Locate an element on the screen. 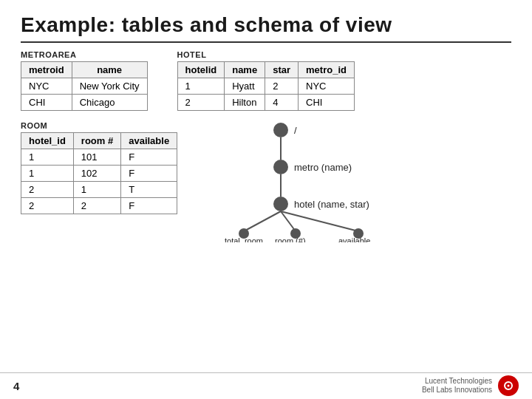 The width and height of the screenshot is (532, 399). tree-available-label: available is located at coordinates (355, 239).